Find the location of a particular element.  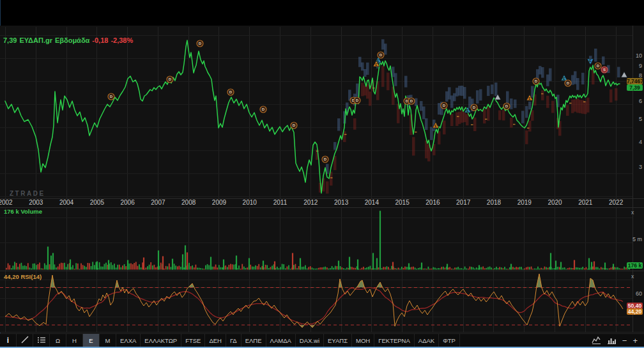

year-label: 2019 is located at coordinates (525, 202).